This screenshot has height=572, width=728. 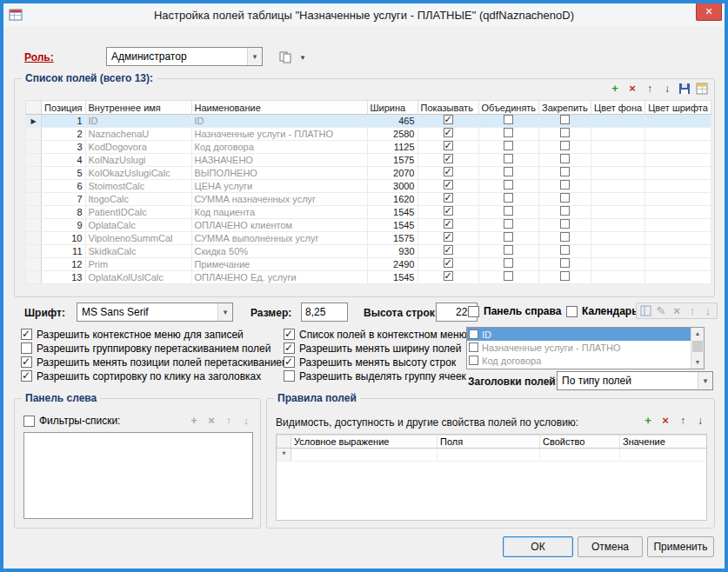 I want to click on caption-cell: Примечание, so click(x=279, y=264).